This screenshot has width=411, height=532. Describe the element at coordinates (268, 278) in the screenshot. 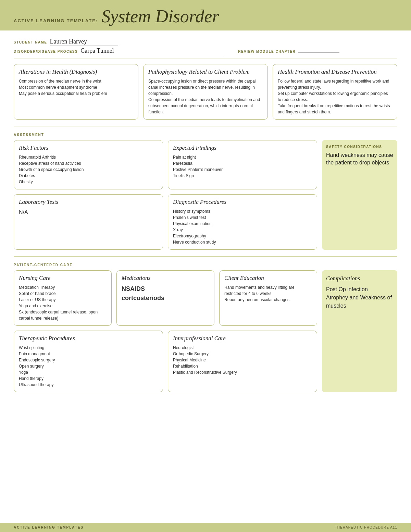

I see `card-client-education-title: Client Education` at that location.